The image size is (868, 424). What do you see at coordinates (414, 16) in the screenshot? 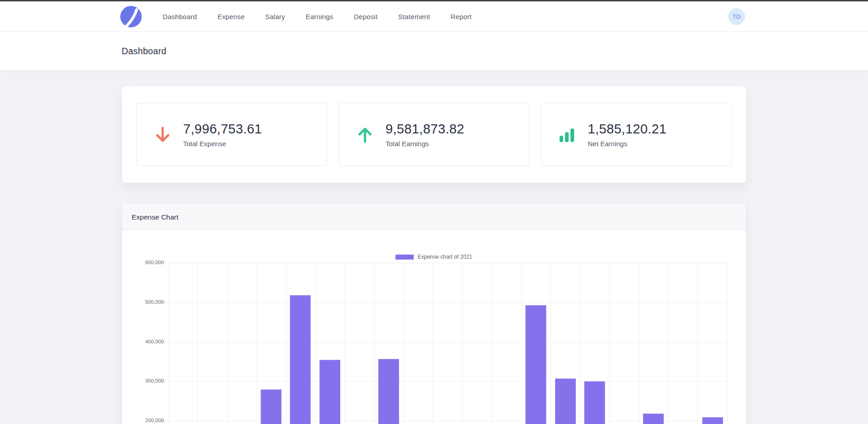
I see `nav-item-statement: Statement` at bounding box center [414, 16].